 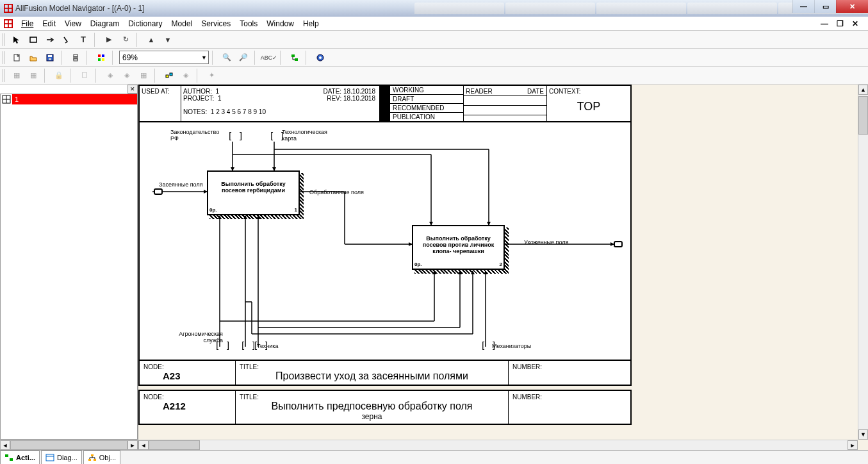 I want to click on toolbar-standard: 69%▼ 🔍 🔎 ABC✓, so click(x=434, y=58).